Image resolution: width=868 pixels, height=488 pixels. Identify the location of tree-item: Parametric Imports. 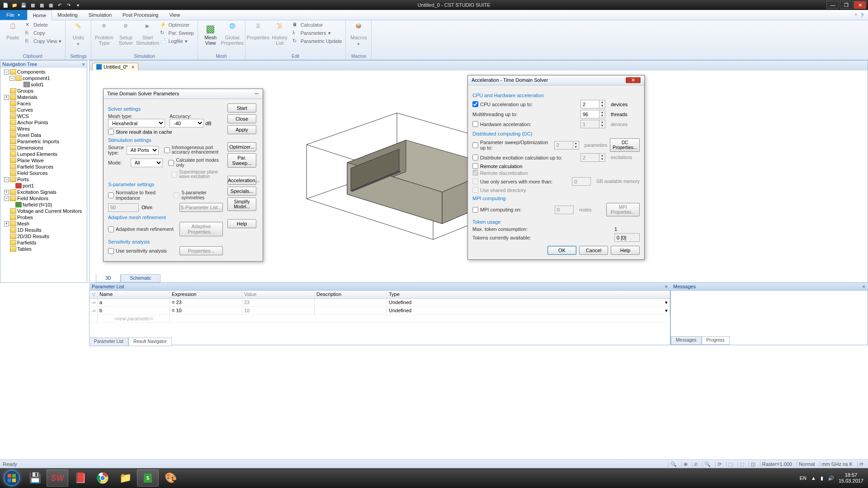
(43, 141).